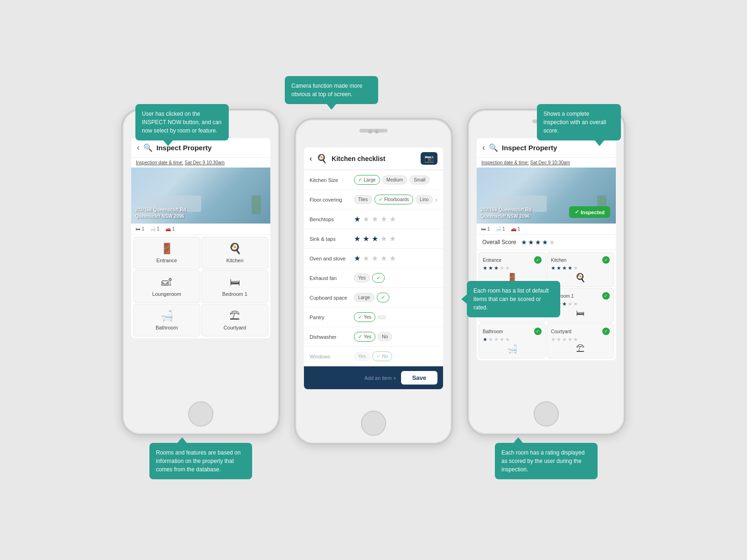 This screenshot has width=747, height=560. What do you see at coordinates (167, 249) in the screenshot?
I see `entrance-icon: 🚪` at bounding box center [167, 249].